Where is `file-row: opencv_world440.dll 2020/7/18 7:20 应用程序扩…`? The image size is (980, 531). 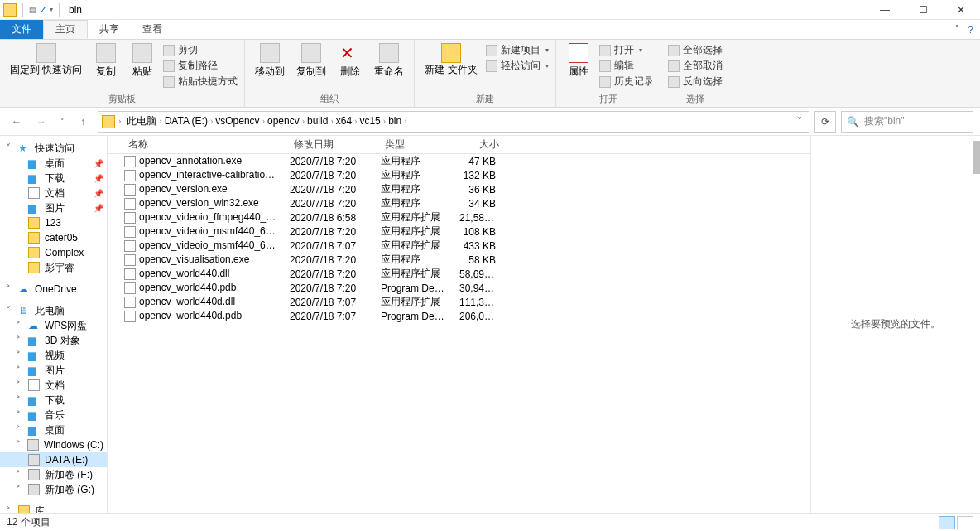 file-row: opencv_world440.dll 2020/7/18 7:20 应用程序扩… is located at coordinates (459, 273).